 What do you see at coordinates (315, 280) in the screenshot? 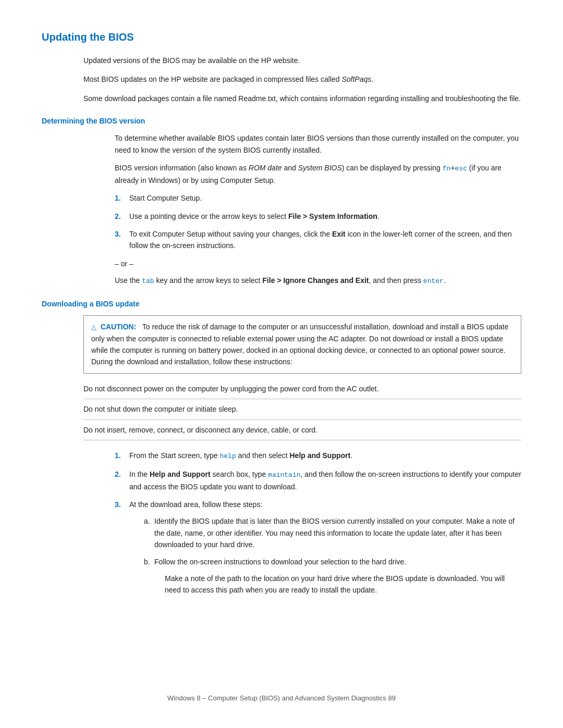
I see `ignore-changes-bold: File > Ignore Changes and Exit` at bounding box center [315, 280].